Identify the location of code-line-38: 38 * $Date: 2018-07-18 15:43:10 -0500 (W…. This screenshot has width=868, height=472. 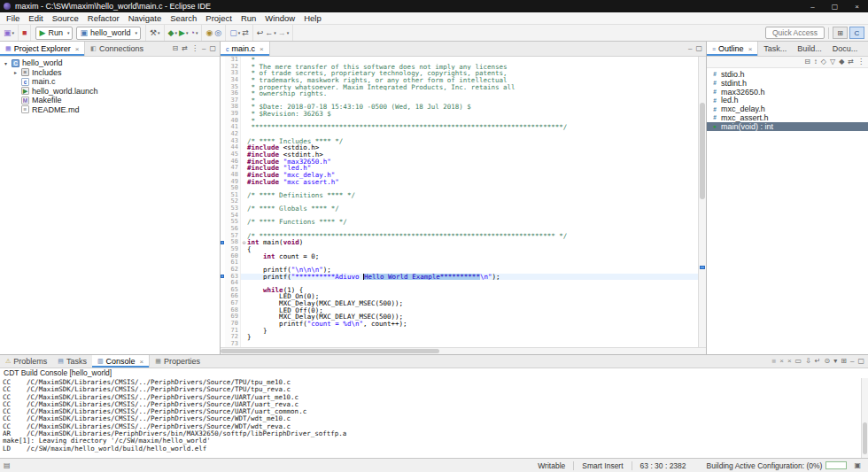
(463, 107).